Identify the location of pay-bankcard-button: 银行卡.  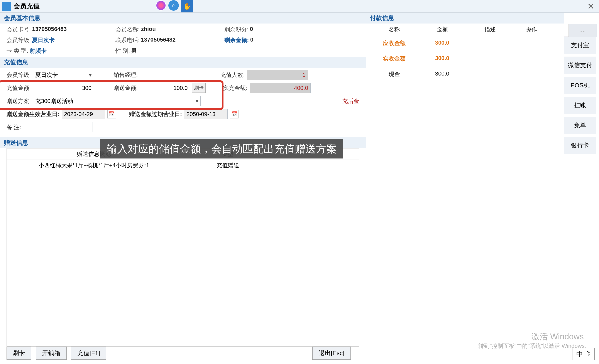
(580, 145).